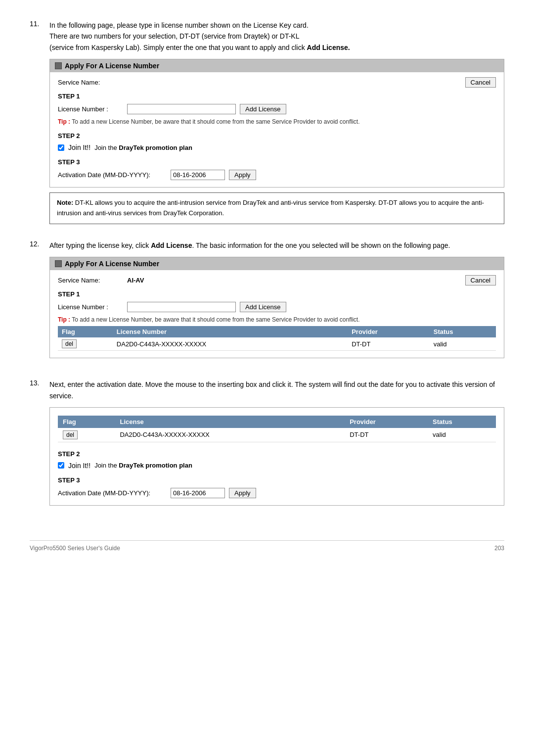  I want to click on panel-1-header: Apply For A License Number, so click(277, 66).